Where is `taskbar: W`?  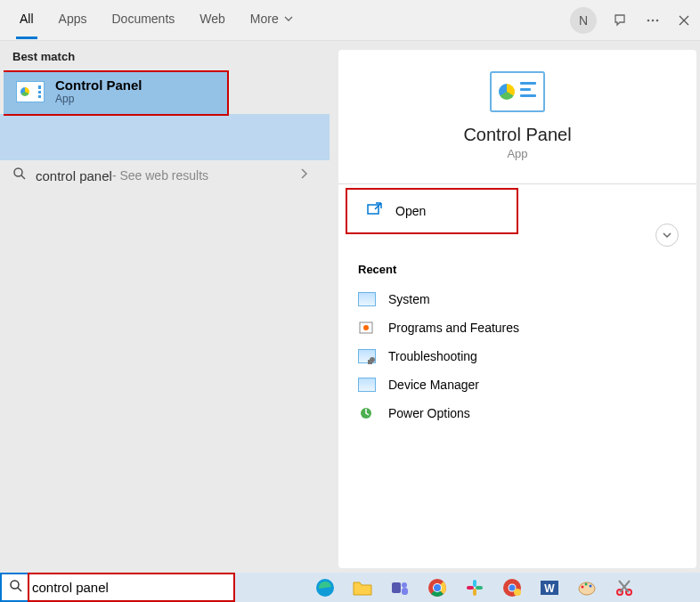 taskbar: W is located at coordinates (468, 588).